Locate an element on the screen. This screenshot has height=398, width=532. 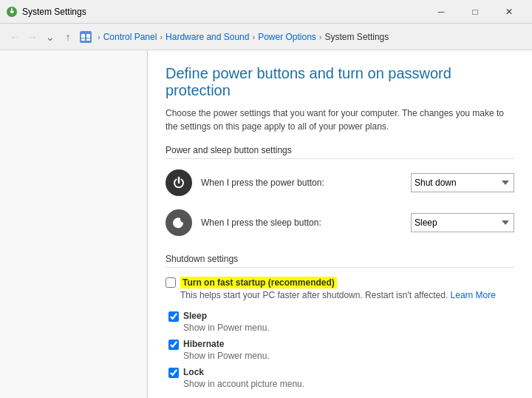
hibernate-checkbox is located at coordinates (174, 345).